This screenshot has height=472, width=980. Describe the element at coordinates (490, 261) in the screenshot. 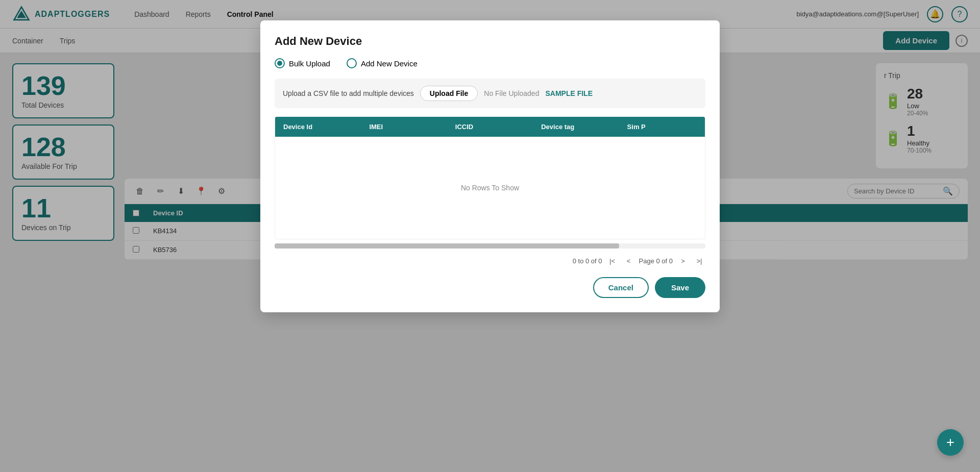

I see `modal-pagination: 0 to 0 of 0 |< < Page 0 of 0 > >|` at that location.